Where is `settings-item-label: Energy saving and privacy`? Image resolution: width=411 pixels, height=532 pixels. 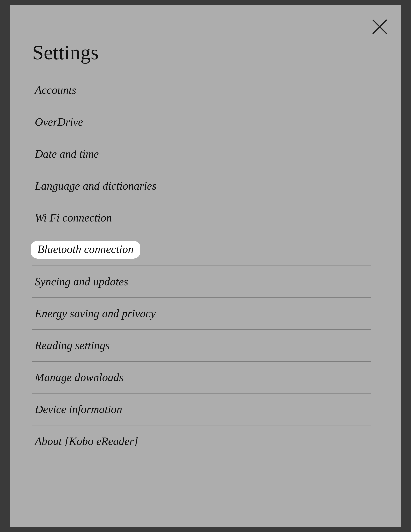 settings-item-label: Energy saving and privacy is located at coordinates (95, 314).